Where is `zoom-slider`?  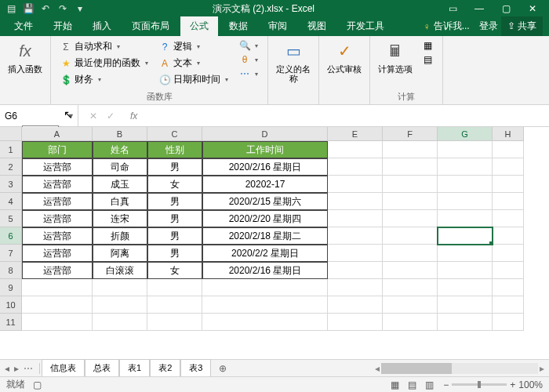 zoom-slider is located at coordinates (479, 384).